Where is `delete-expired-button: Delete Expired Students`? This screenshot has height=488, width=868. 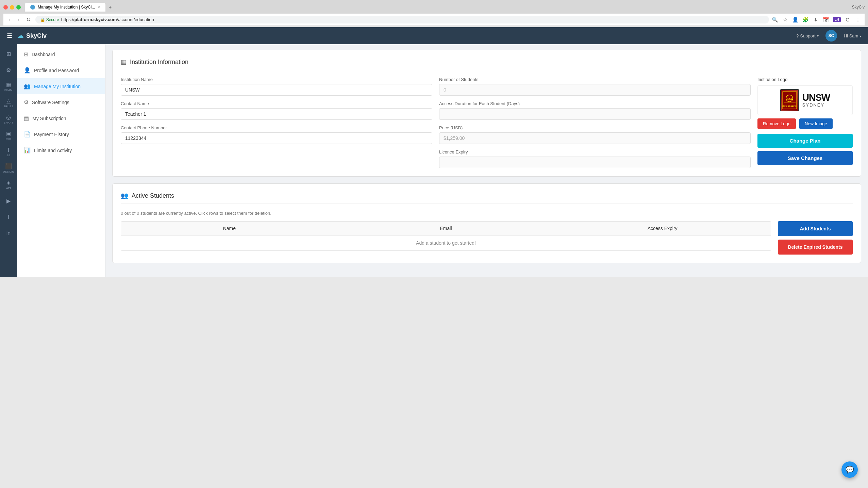
delete-expired-button: Delete Expired Students is located at coordinates (815, 247).